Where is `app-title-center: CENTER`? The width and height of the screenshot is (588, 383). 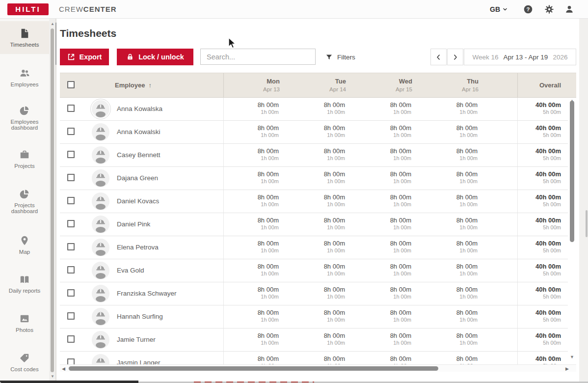 app-title-center: CENTER is located at coordinates (100, 9).